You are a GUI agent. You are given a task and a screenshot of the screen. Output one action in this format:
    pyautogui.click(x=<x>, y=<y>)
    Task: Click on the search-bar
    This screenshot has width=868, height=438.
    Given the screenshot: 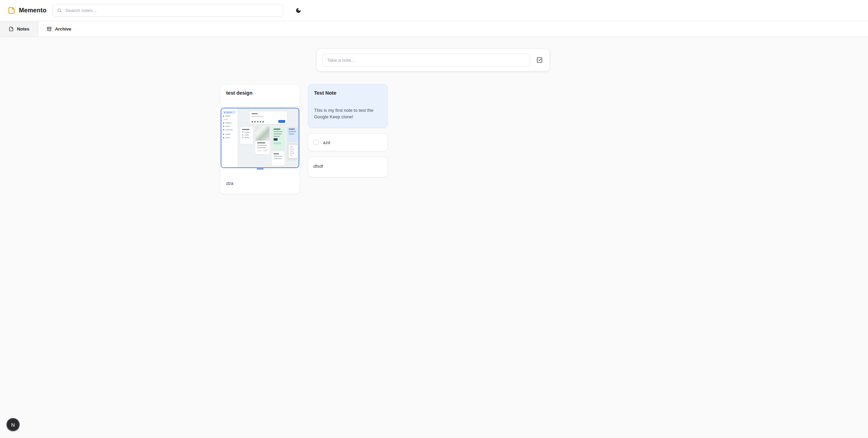 What is the action you would take?
    pyautogui.click(x=168, y=10)
    